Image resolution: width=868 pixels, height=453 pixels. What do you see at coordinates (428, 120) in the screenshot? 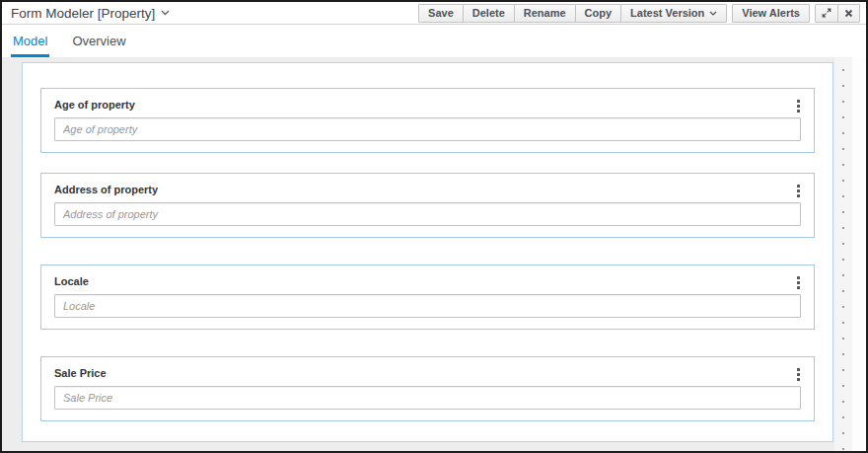
I see `form-field-card: Age of property` at bounding box center [428, 120].